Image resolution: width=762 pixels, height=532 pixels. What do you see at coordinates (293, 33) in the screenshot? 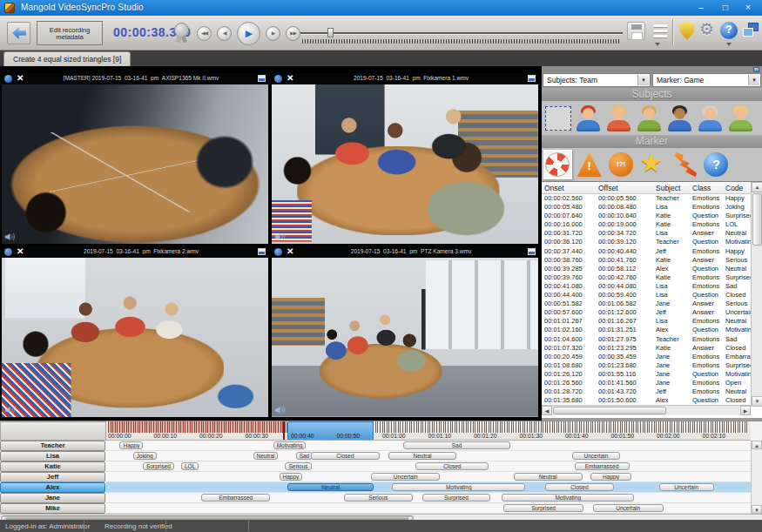
I see `next-button: ▶▶` at bounding box center [293, 33].